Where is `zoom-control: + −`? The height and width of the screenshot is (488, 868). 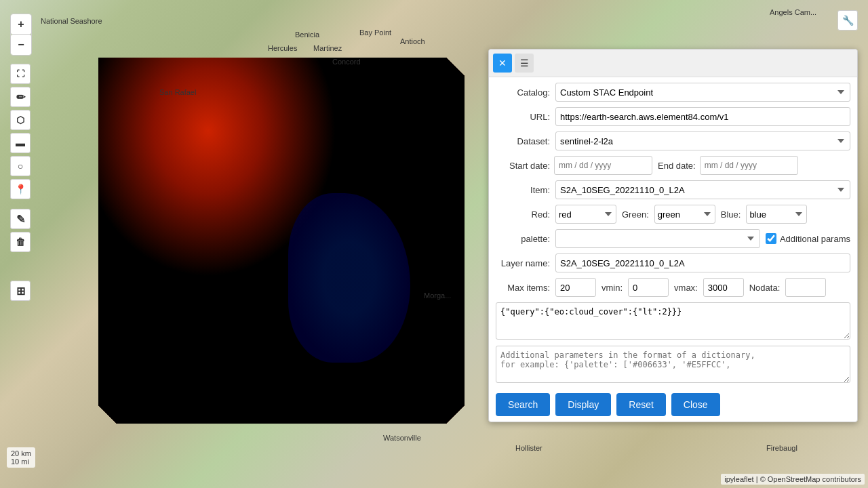 zoom-control: + − is located at coordinates (21, 35).